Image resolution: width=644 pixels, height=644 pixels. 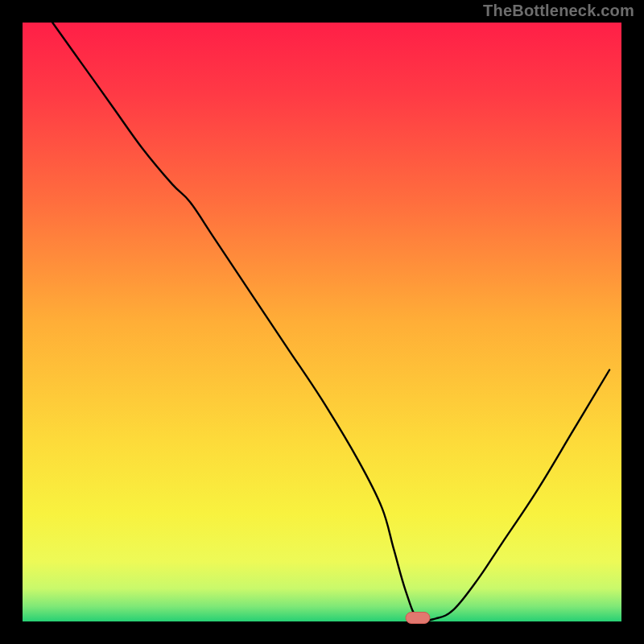 I want to click on optimal-marker, so click(x=418, y=618).